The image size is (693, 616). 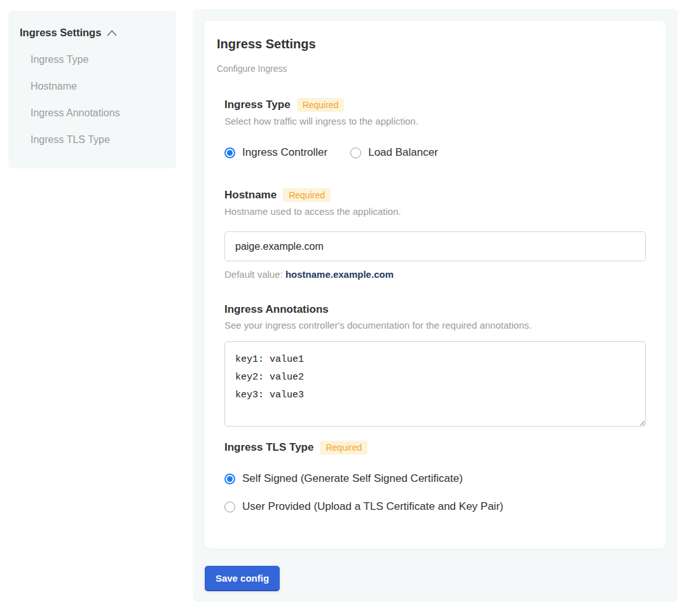 What do you see at coordinates (435, 247) in the screenshot?
I see `hostname-input` at bounding box center [435, 247].